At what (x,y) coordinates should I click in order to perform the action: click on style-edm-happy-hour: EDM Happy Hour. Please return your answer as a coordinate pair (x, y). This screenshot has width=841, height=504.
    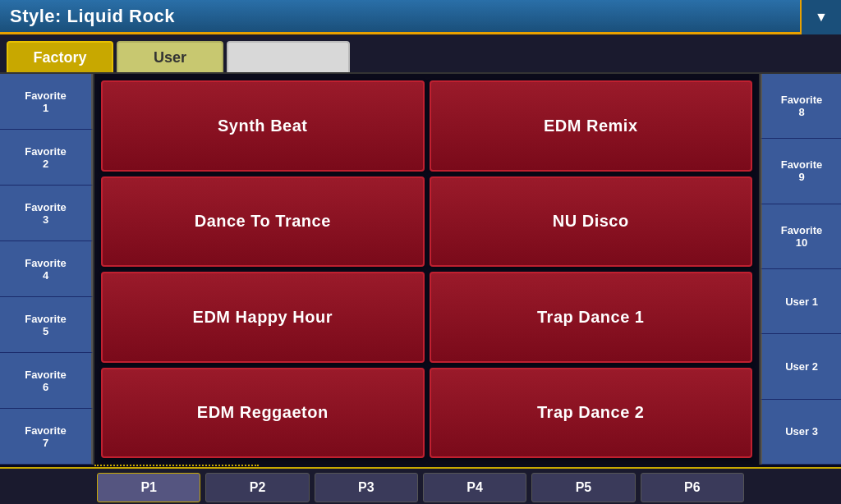
    Looking at the image, I should click on (263, 317).